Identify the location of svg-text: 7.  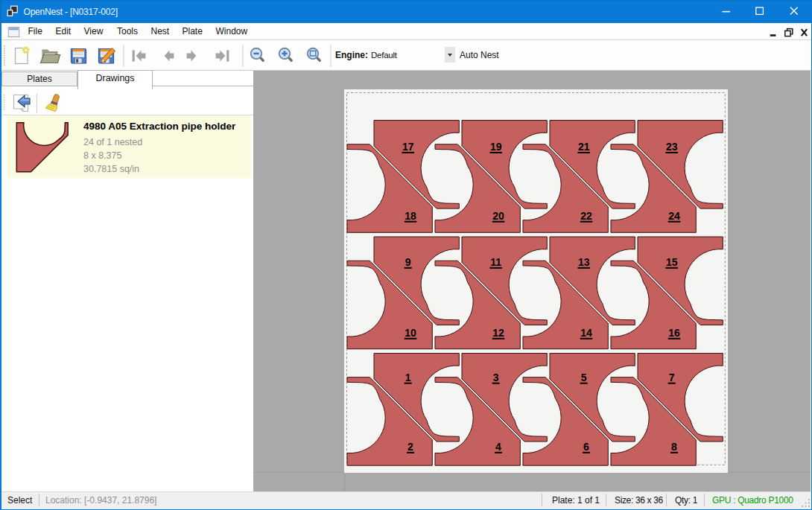
(672, 377).